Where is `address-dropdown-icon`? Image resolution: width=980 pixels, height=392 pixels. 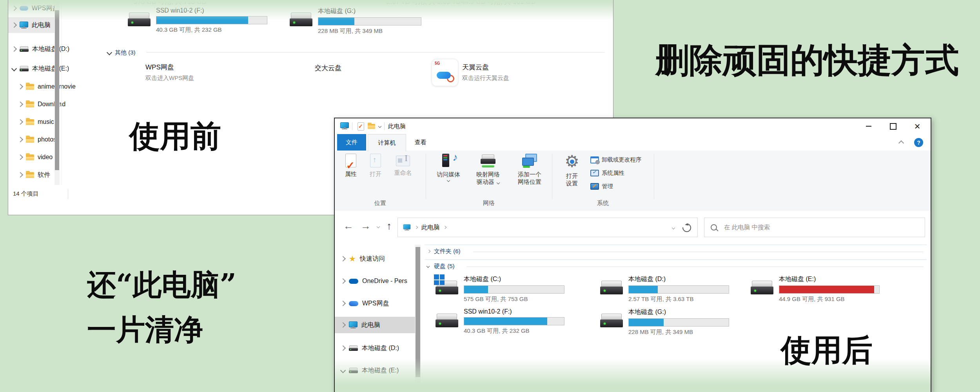
address-dropdown-icon is located at coordinates (673, 228).